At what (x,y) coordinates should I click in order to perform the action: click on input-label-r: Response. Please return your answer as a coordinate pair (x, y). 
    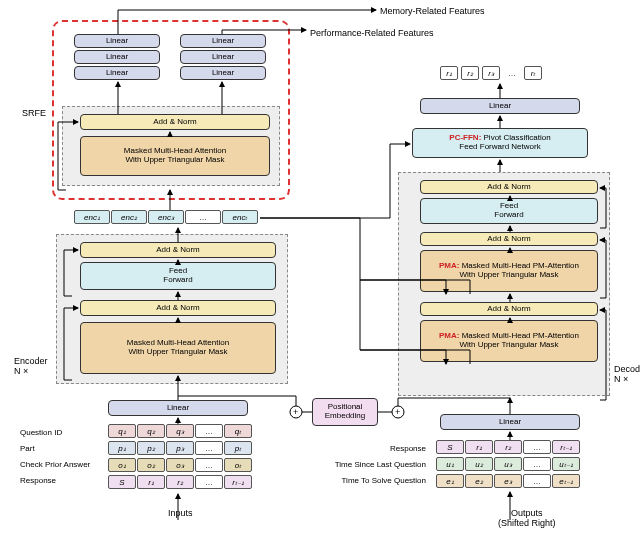
    Looking at the image, I should click on (38, 480).